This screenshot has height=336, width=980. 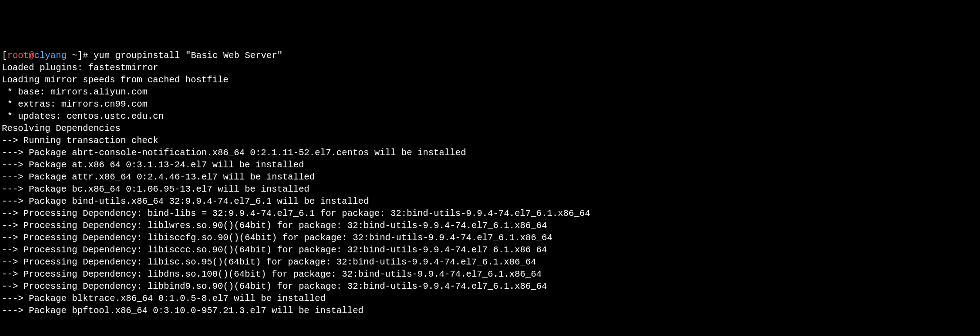 I want to click on output-line: --> Processing Dependency: libisc.so.95(…, so click(x=490, y=262).